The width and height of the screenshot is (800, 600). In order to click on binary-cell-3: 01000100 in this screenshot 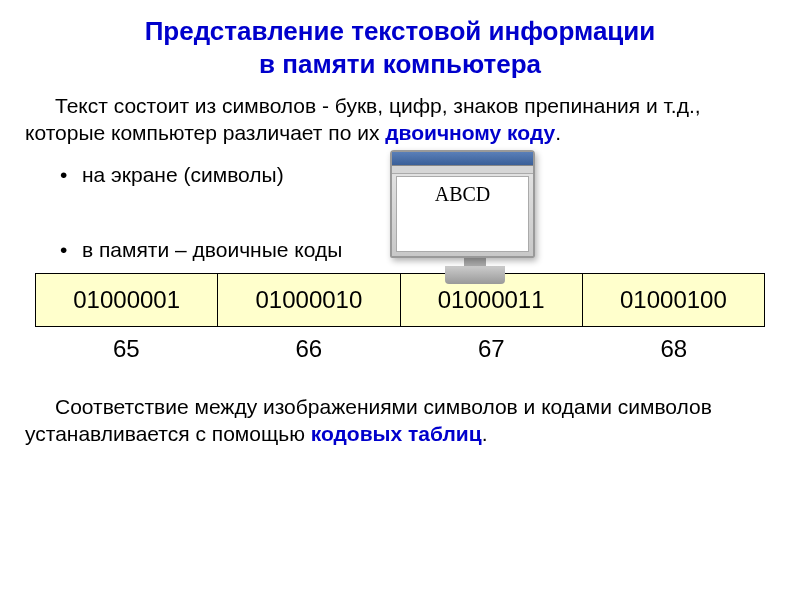, I will do `click(674, 300)`.